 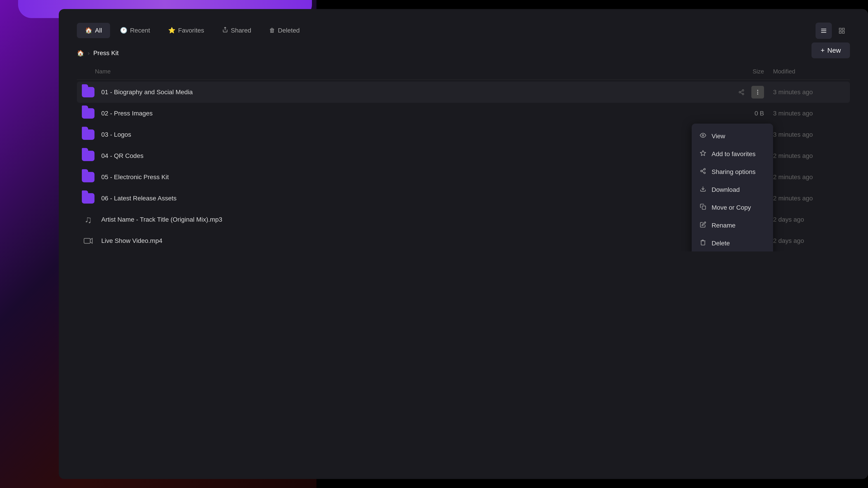 What do you see at coordinates (237, 30) in the screenshot?
I see `tab-shared: Shared` at bounding box center [237, 30].